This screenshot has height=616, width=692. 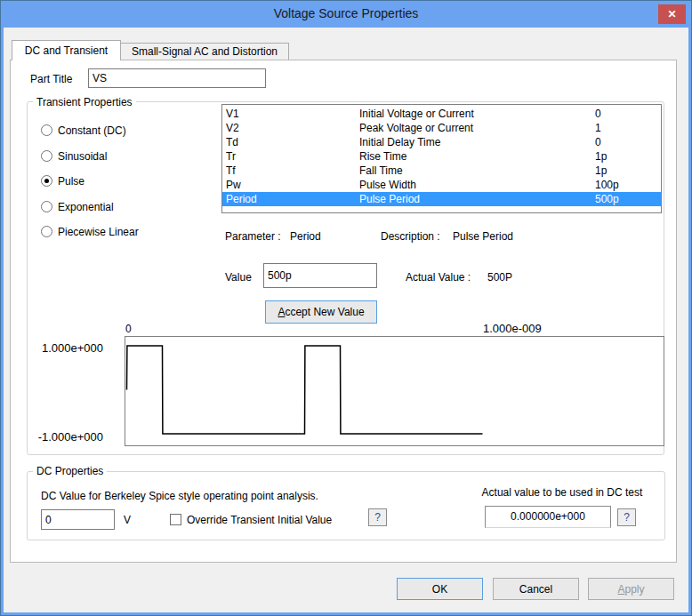 What do you see at coordinates (253, 236) in the screenshot?
I see `parameter-label: Parameter :` at bounding box center [253, 236].